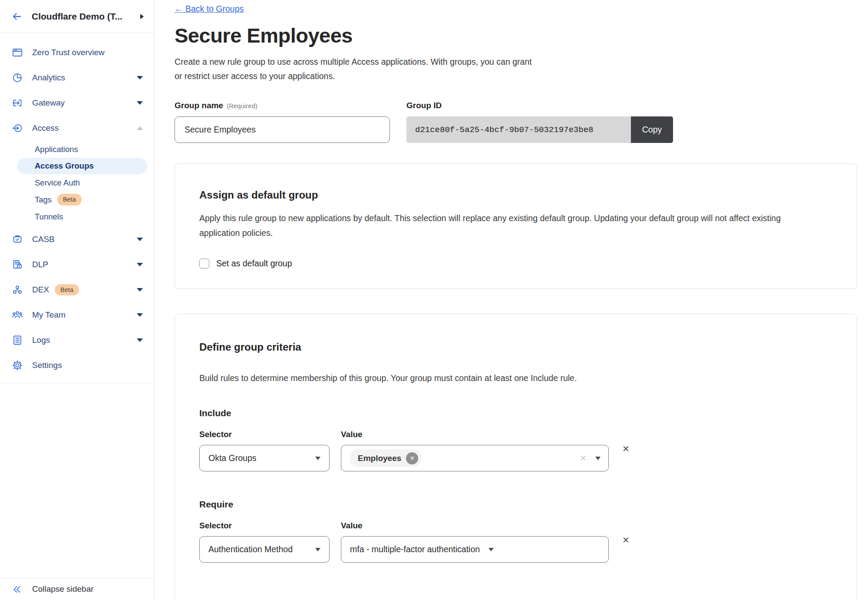 This screenshot has width=868, height=600. I want to click on include-rule-row: Selector Okta Groups Value Employees ✕ ✕, so click(516, 451).